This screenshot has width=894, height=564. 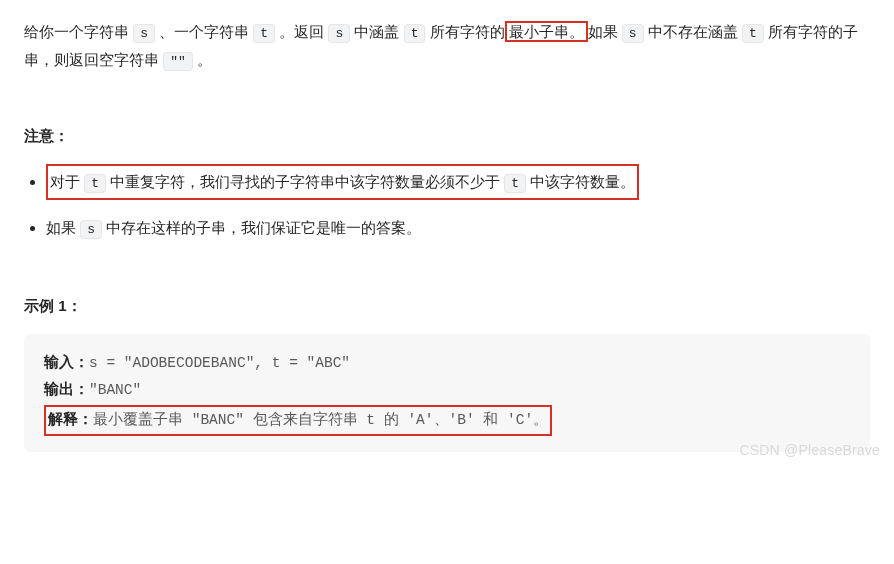 What do you see at coordinates (447, 306) in the screenshot?
I see `example-title: 示例 1：` at bounding box center [447, 306].